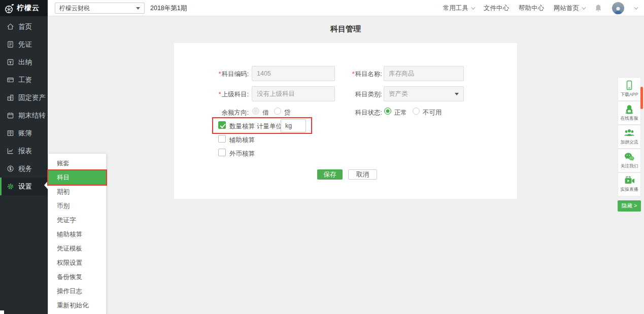 Image resolution: width=644 pixels, height=314 pixels. What do you see at coordinates (10, 187) in the screenshot?
I see `gear-icon` at bounding box center [10, 187].